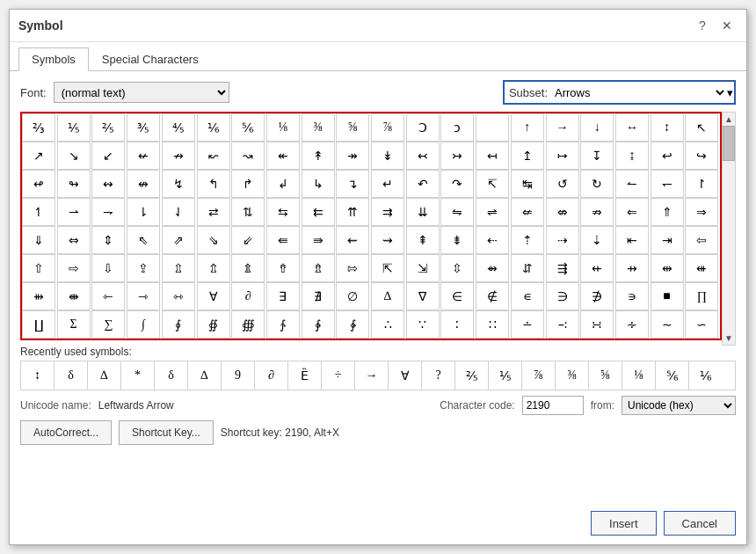 The image size is (756, 554). Describe the element at coordinates (527, 296) in the screenshot. I see `symbol-cell: ∊` at that location.